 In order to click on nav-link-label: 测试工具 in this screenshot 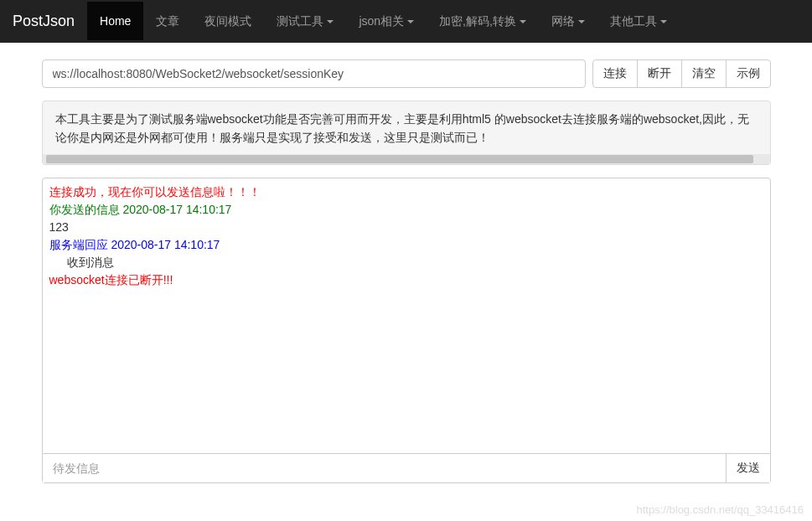, I will do `click(300, 22)`.